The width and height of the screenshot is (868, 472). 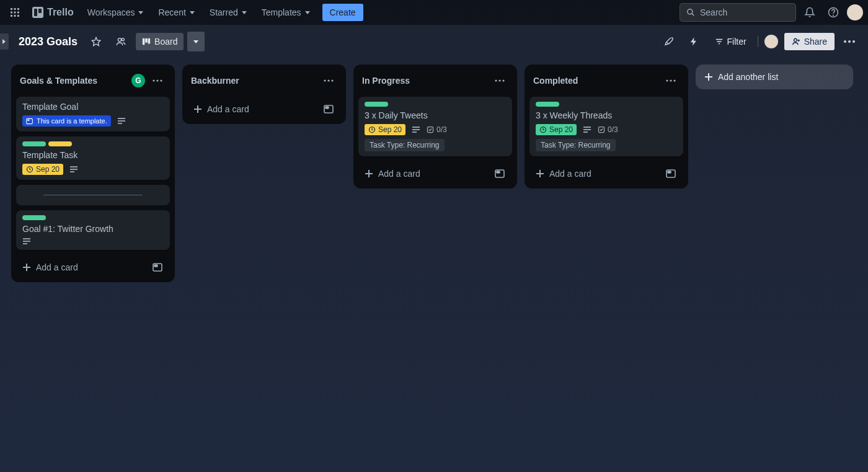 What do you see at coordinates (121, 42) in the screenshot?
I see `workspace-visibility-button` at bounding box center [121, 42].